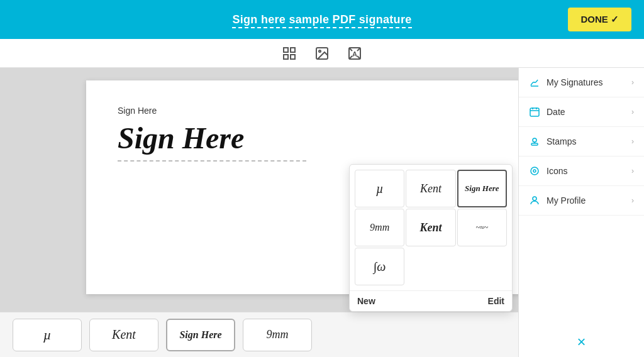 This screenshot has width=644, height=357. I want to click on strip-sig-3: Sign Here, so click(201, 335).